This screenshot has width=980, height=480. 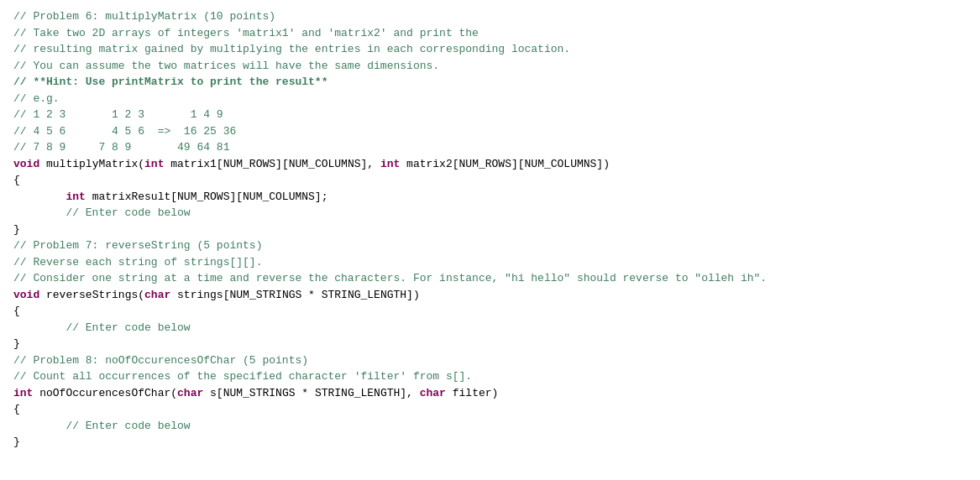 I want to click on code-line: // Problem 8: noOfOccurencesOfChar (5 po…, so click(x=490, y=361).